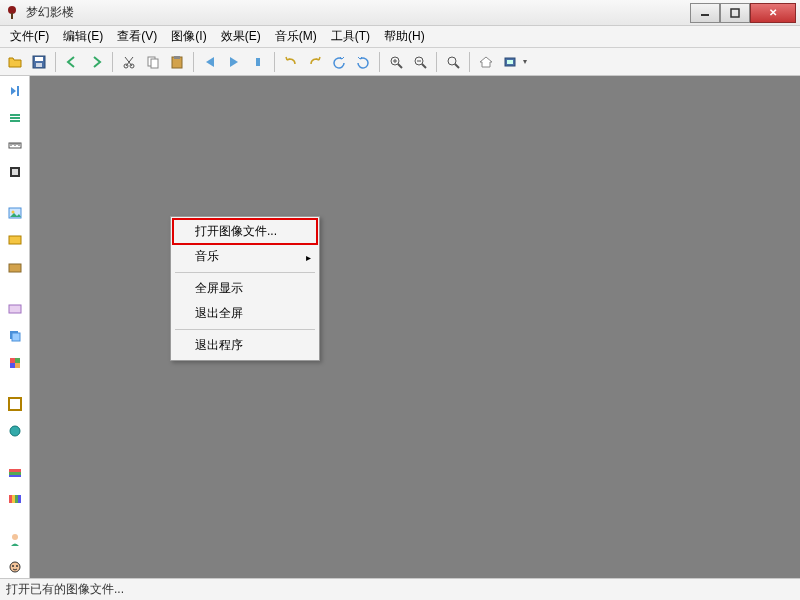 The height and width of the screenshot is (600, 800). What do you see at coordinates (245, 256) in the screenshot?
I see `ctx-music: 音乐▸` at bounding box center [245, 256].